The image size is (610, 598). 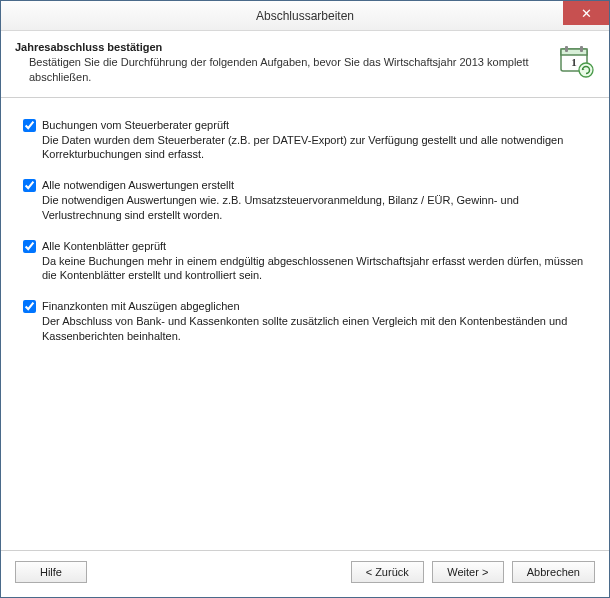 I want to click on task-body: Buchungen vom Steuerberater geprüft Die …, so click(x=314, y=140).